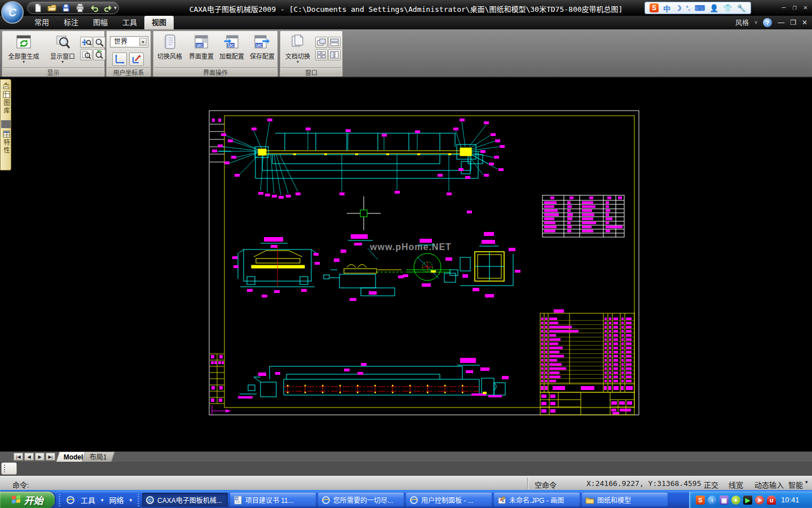  I want to click on ortho-toggle: 正交, so click(711, 484).